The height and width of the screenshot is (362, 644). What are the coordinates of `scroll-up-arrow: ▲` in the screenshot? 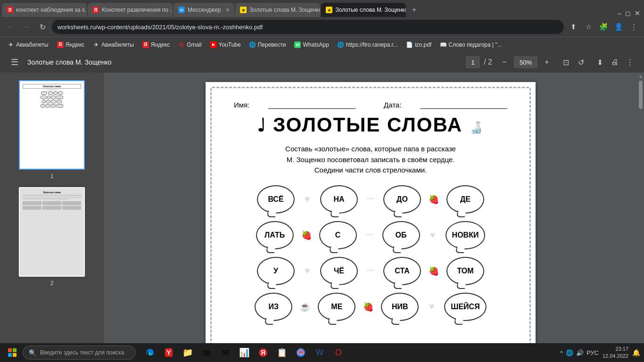 It's located at (641, 76).